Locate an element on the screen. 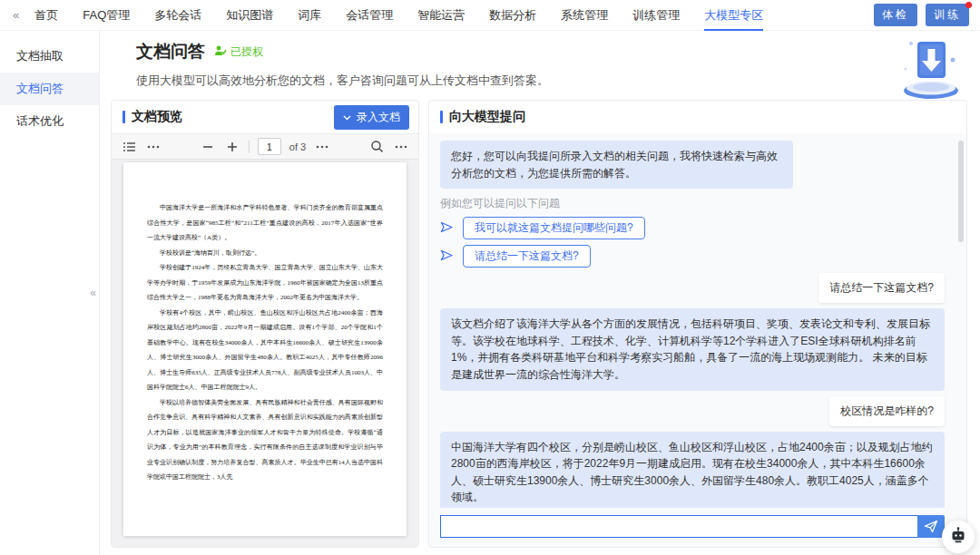 This screenshot has width=980, height=555. robot-icon is located at coordinates (958, 537).